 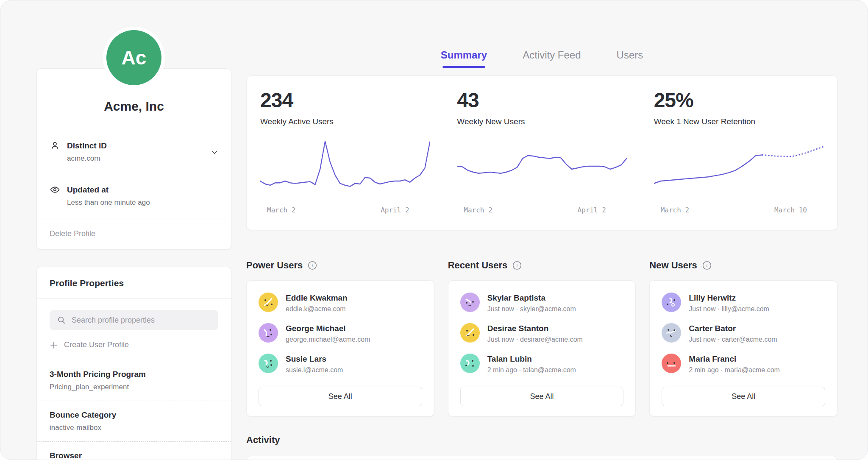 I want to click on stat-label: Week 1 New User Retention, so click(x=739, y=122).